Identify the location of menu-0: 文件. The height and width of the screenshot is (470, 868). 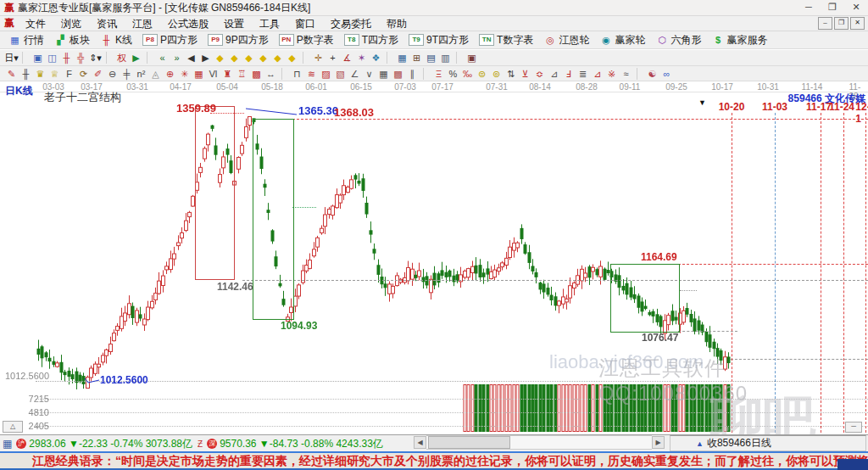
(36, 24).